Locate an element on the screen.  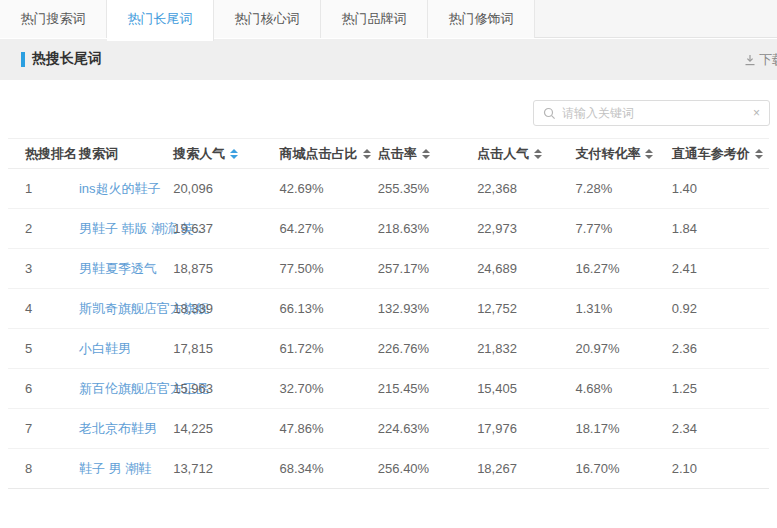
metric-cell: 18,875 is located at coordinates (226, 269).